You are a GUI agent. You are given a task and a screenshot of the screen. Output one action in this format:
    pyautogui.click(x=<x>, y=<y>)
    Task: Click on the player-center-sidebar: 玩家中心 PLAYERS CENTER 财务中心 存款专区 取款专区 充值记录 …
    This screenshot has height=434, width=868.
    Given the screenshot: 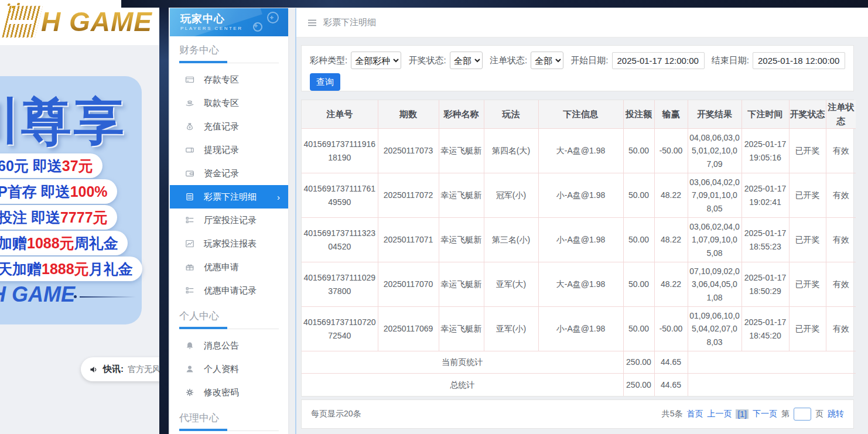 What is the action you would take?
    pyautogui.click(x=229, y=221)
    